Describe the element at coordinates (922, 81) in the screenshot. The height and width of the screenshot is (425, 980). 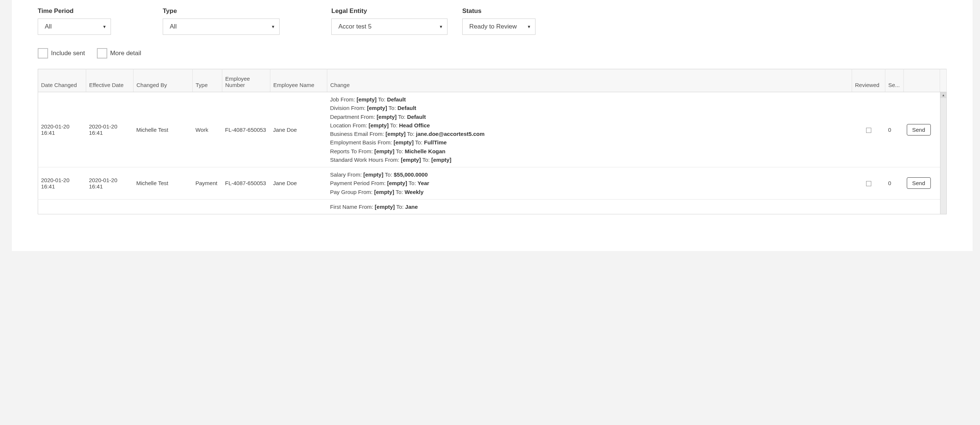
I see `col-action` at that location.